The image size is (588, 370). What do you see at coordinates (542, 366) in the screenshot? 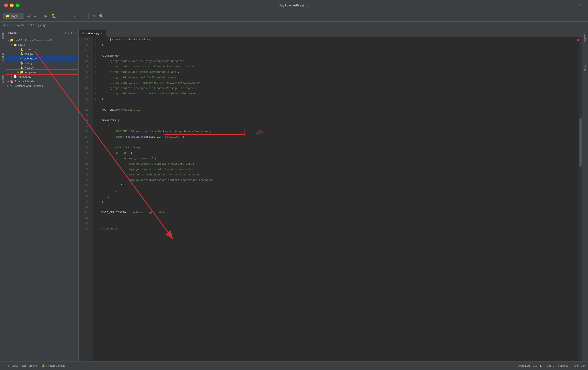
I see `lf-item: LF` at bounding box center [542, 366].